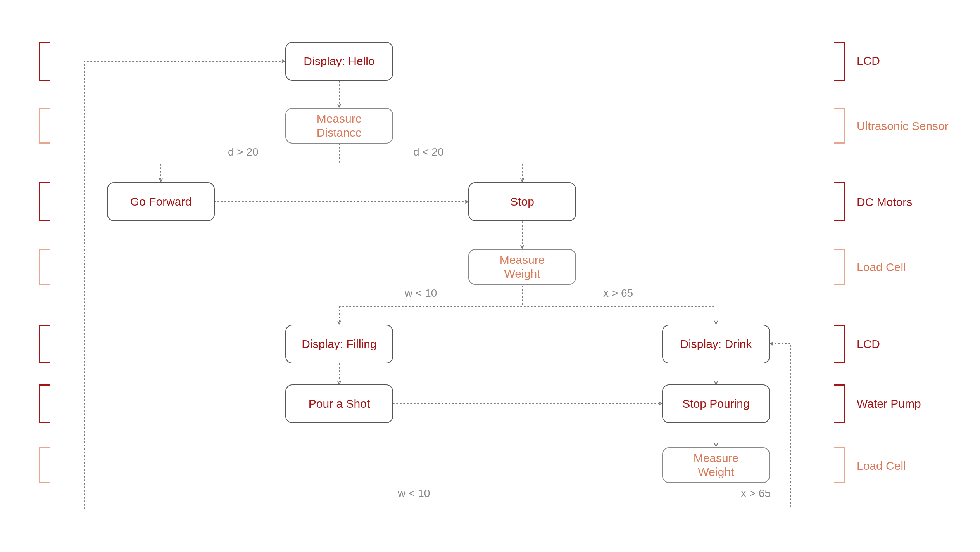 This screenshot has height=552, width=980. I want to click on row-label-lcd-2: LCD, so click(868, 344).